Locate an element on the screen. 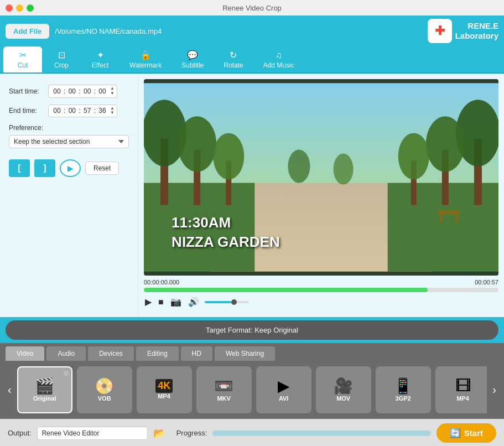  fmt-tab-video: Video is located at coordinates (25, 354).